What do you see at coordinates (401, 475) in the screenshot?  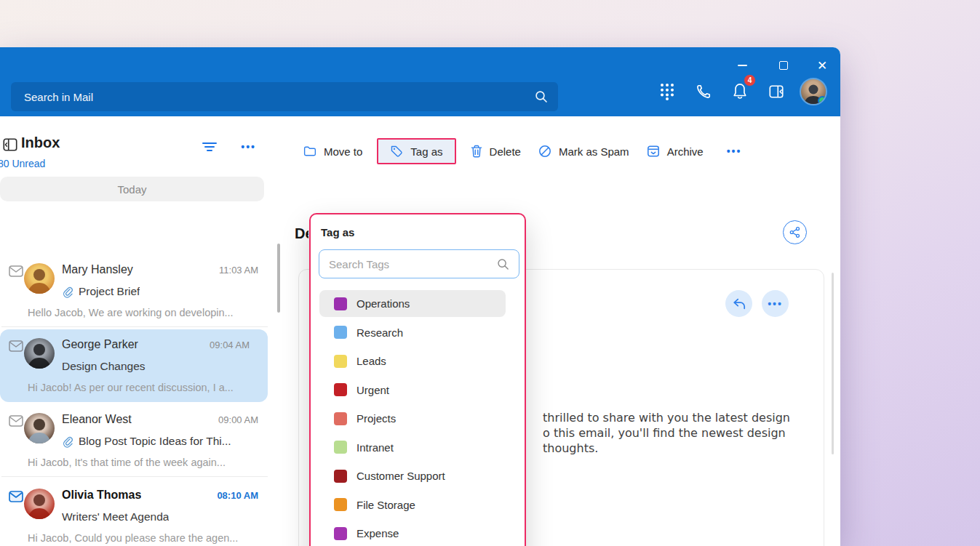 I see `tag-label: Customer Support` at bounding box center [401, 475].